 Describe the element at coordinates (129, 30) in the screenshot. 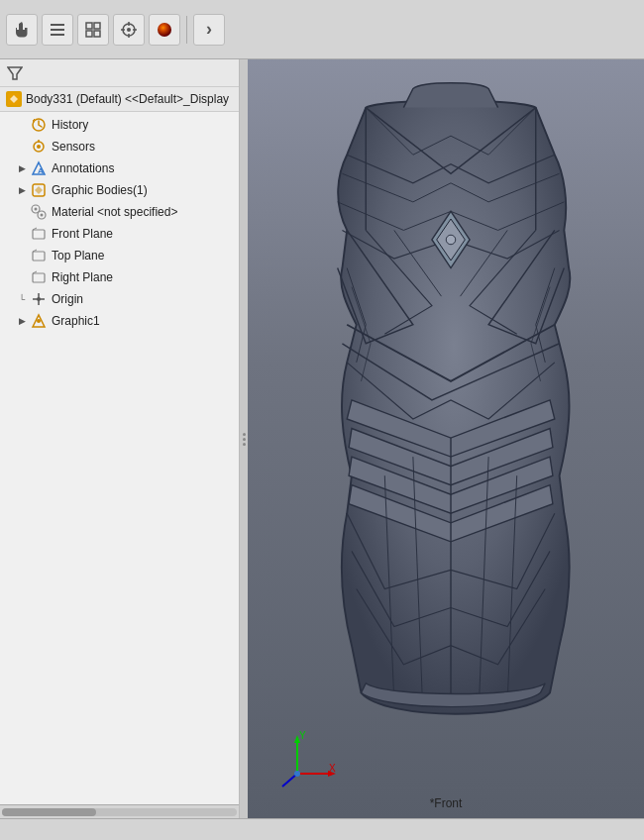

I see `config-manager-button` at that location.